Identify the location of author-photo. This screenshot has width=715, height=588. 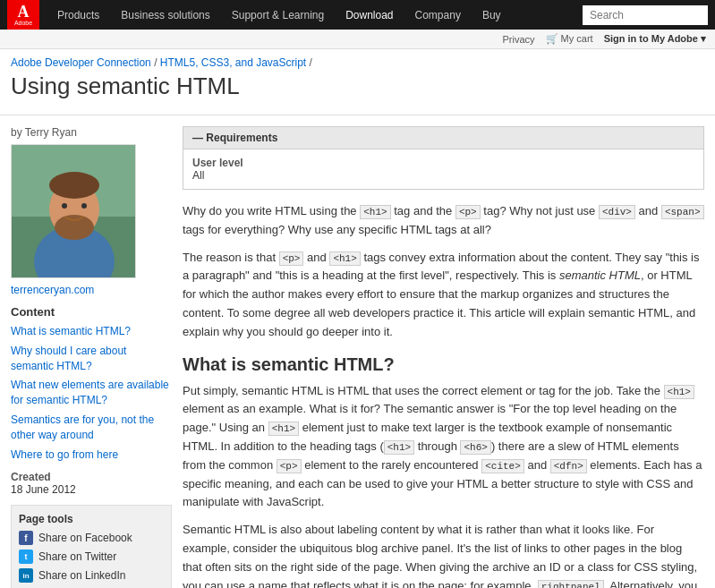
(73, 211).